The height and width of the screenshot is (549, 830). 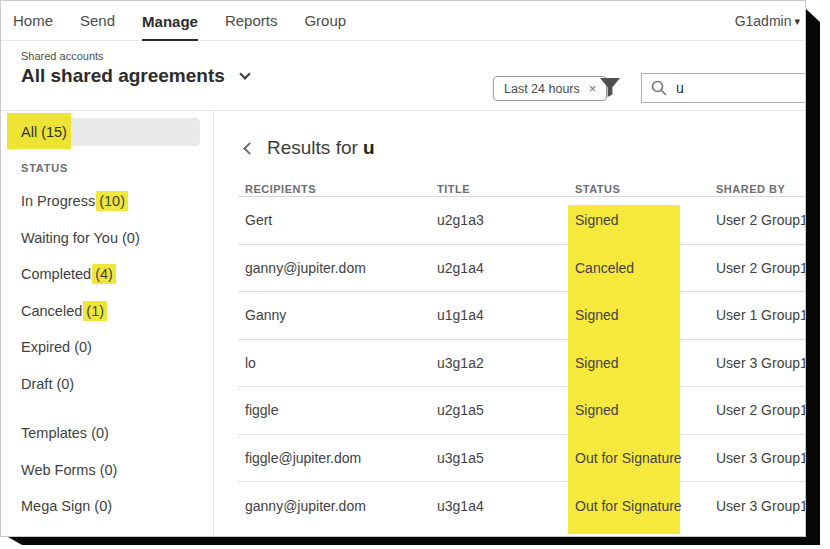 I want to click on cell-title: u2g1a4, so click(x=506, y=268).